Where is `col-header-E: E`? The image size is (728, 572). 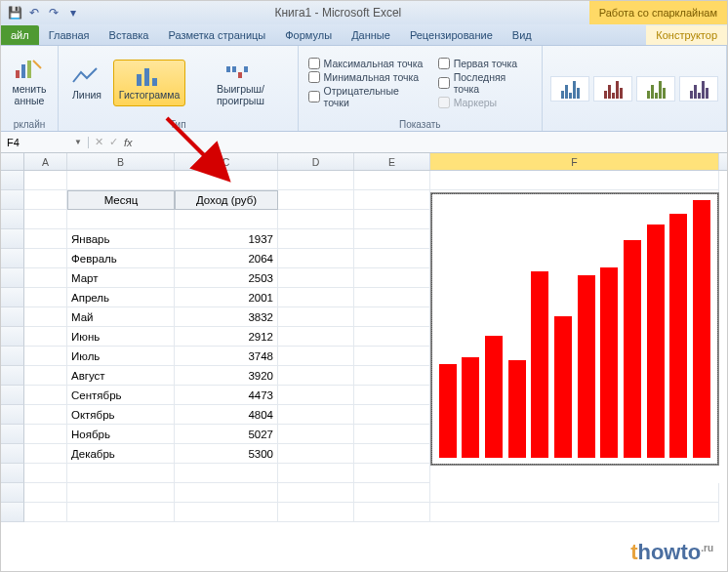
col-header-E: E is located at coordinates (392, 162).